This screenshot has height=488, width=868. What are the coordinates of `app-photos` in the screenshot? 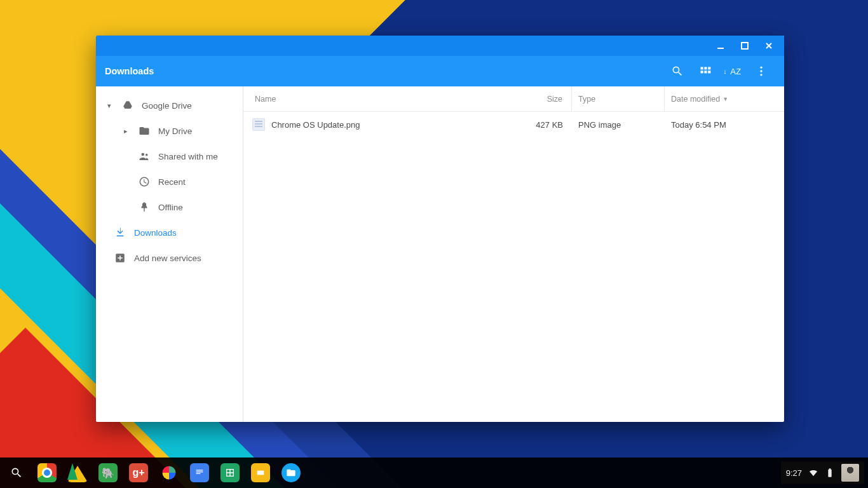 It's located at (169, 473).